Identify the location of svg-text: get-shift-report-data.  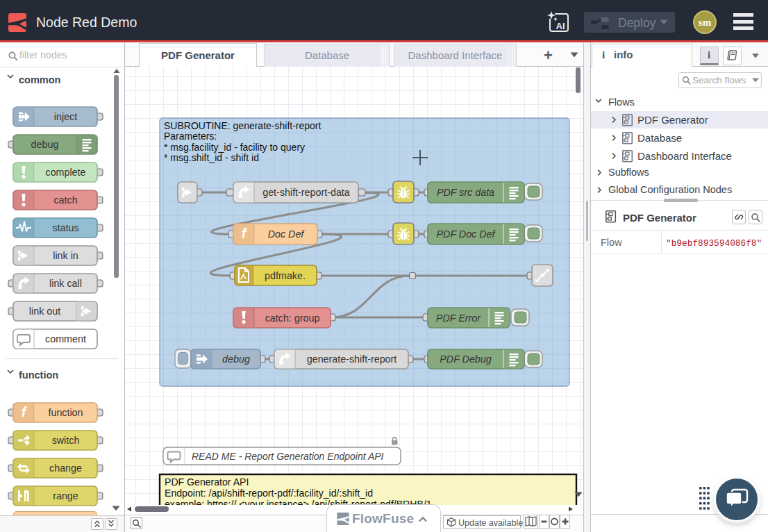
(306, 192).